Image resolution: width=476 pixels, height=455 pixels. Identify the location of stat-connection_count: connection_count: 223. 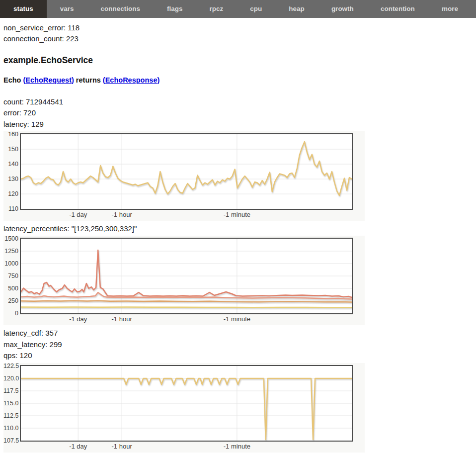
(239, 39).